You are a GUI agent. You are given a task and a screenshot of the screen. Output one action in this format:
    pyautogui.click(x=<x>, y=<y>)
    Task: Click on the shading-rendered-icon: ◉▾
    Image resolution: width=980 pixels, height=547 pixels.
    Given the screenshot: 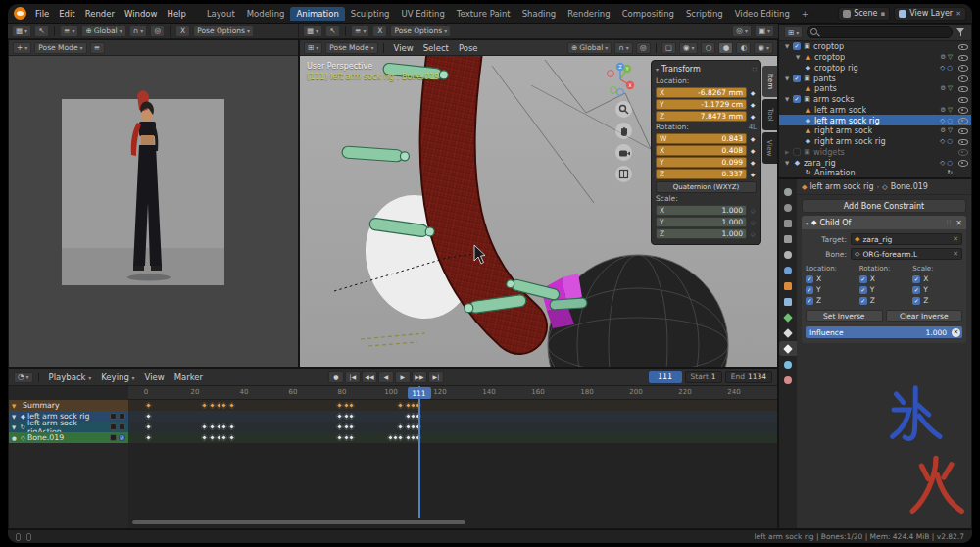 What is the action you would take?
    pyautogui.click(x=763, y=48)
    